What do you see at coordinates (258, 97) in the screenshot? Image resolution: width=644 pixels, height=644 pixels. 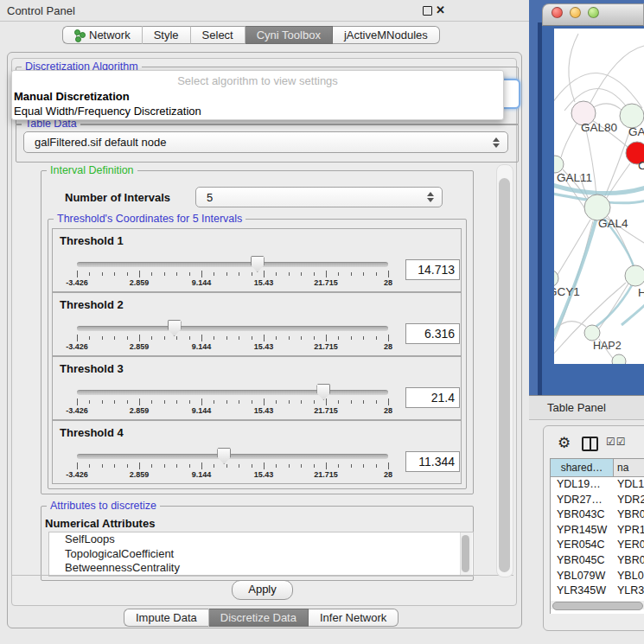 I see `algorithm-option-manual: Manual Discretization` at bounding box center [258, 97].